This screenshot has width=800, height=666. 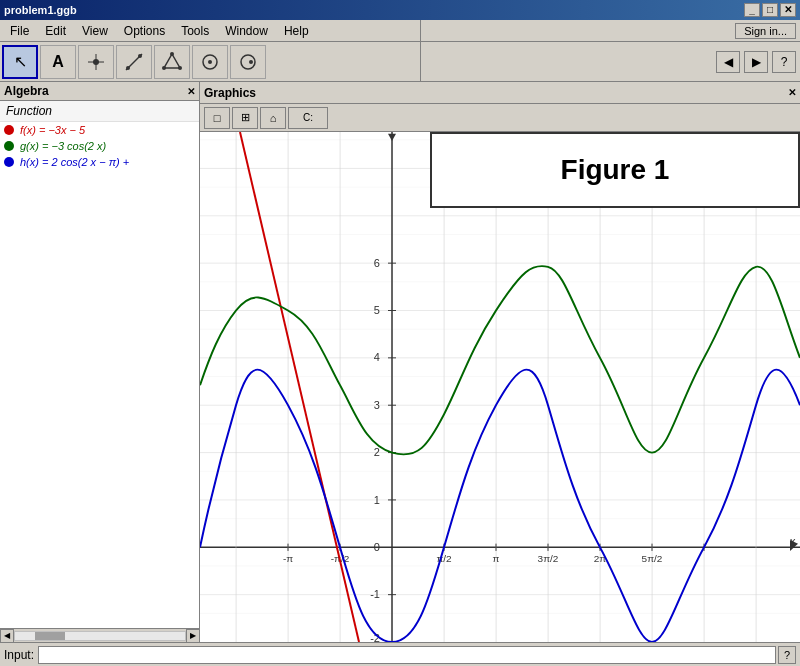 I want to click on y-axis-2: 2, so click(x=377, y=452).